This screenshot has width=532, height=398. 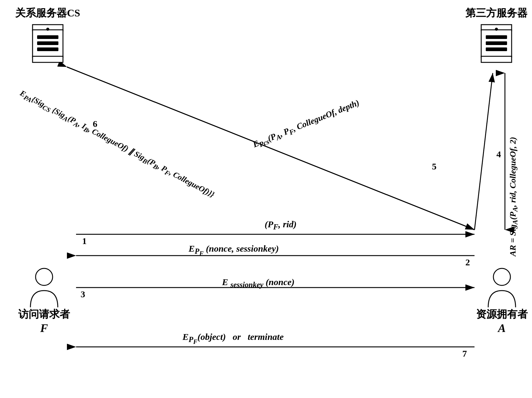 I want to click on owner-person: 资源拥有者 A, so click(x=502, y=301).